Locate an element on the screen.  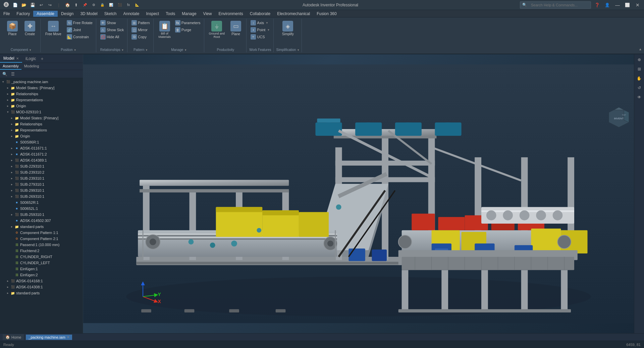
tree-expand-sub269310: ▸ is located at coordinates (12, 196).